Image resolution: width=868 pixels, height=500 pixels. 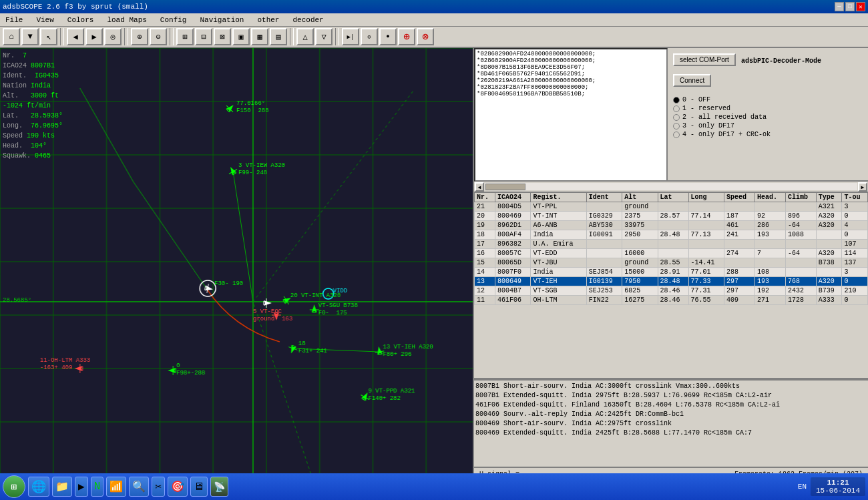 I want to click on taskbar-wifi: 📶, so click(x=116, y=487).